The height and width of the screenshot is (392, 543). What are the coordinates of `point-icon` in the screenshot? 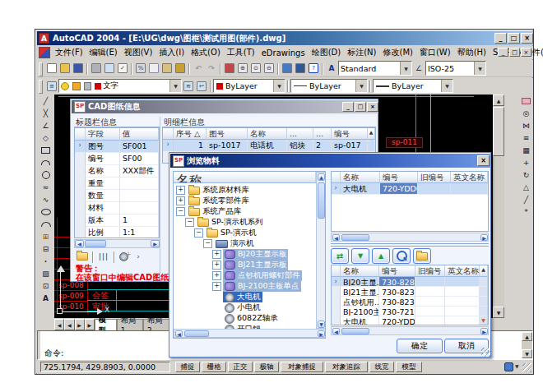 It's located at (46, 261).